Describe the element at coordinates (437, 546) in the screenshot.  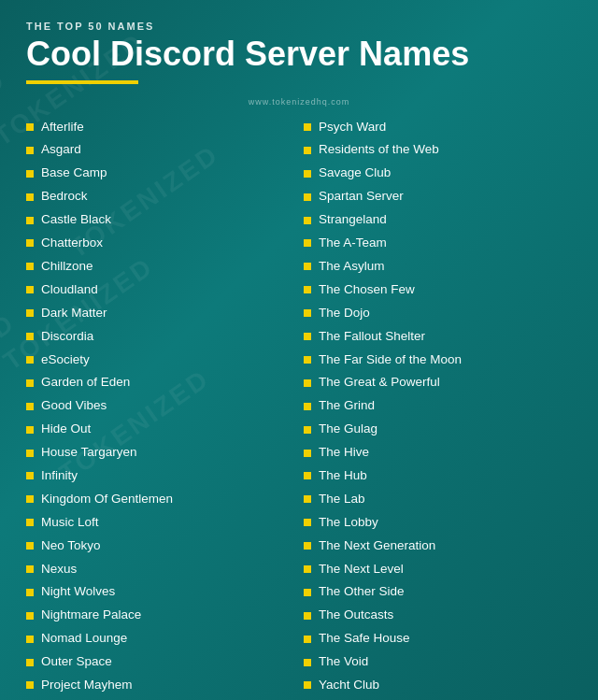
I see `list-item: The Next Generation` at that location.